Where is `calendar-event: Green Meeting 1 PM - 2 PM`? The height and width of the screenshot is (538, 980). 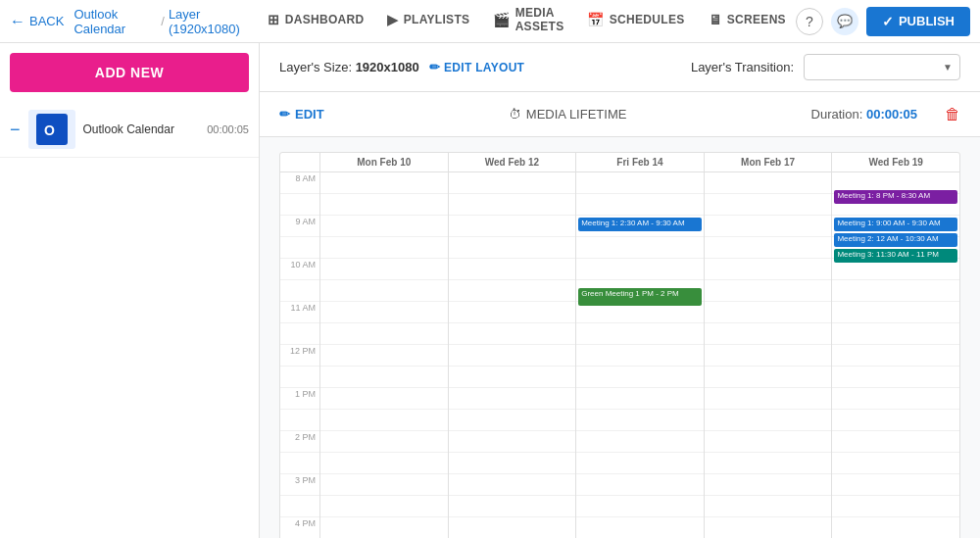 calendar-event: Green Meeting 1 PM - 2 PM is located at coordinates (640, 297).